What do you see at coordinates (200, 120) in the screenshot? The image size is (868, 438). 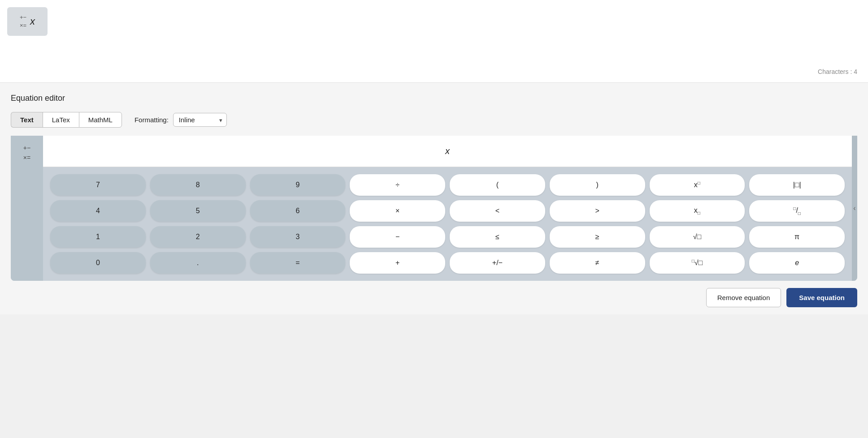 I see `formatting-select-wrapper: Inline Block` at bounding box center [200, 120].